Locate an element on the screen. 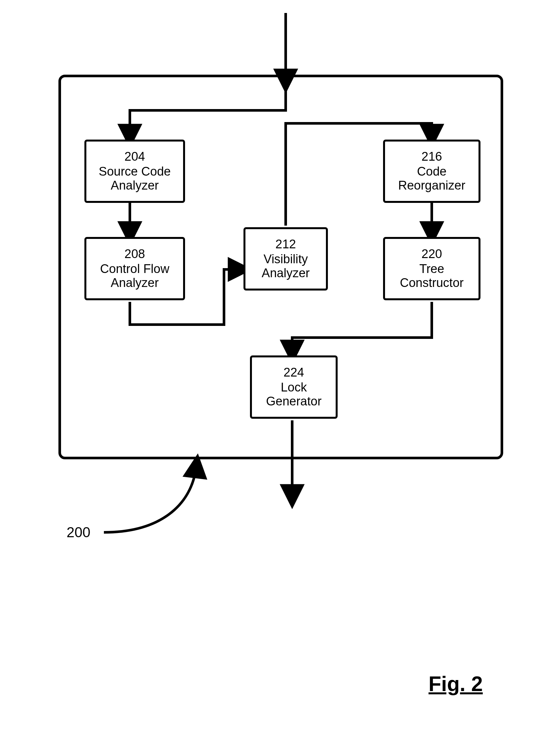 The image size is (560, 731). block-label: Code Reorganizer is located at coordinates (432, 179).